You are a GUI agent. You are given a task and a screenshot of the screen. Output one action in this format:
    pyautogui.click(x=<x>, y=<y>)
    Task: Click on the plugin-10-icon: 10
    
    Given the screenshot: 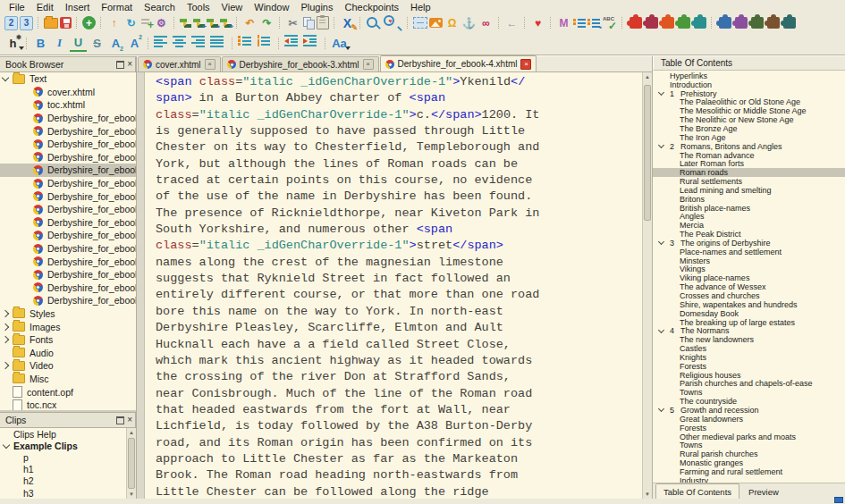 What is the action you would take?
    pyautogui.click(x=790, y=23)
    